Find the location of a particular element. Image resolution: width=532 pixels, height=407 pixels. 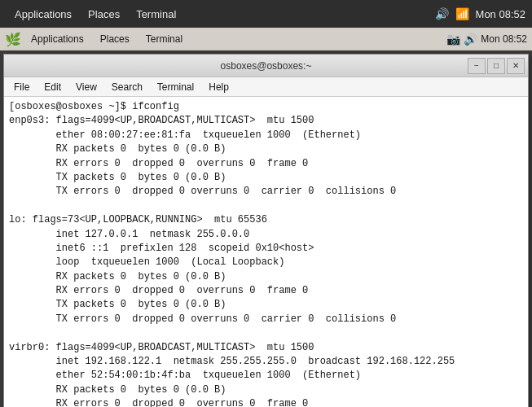

taskbar: 🌿 Applications Places Terminal 📷 🔊 Mon 0… is located at coordinates (266, 39).